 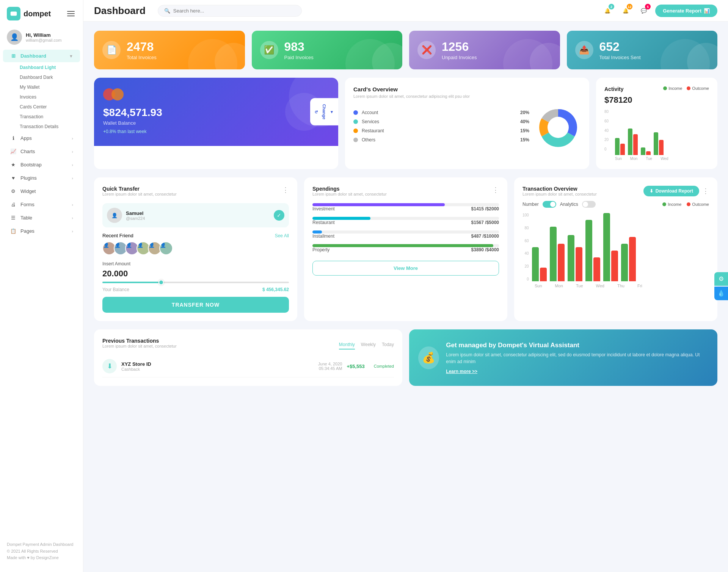 I want to click on spendings-desc: Lorem ipsum dolor sit amet, consectetur, so click(x=350, y=194).